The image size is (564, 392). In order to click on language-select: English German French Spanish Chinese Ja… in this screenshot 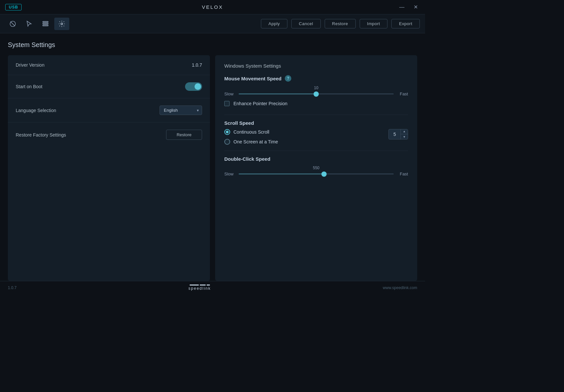, I will do `click(181, 110)`.